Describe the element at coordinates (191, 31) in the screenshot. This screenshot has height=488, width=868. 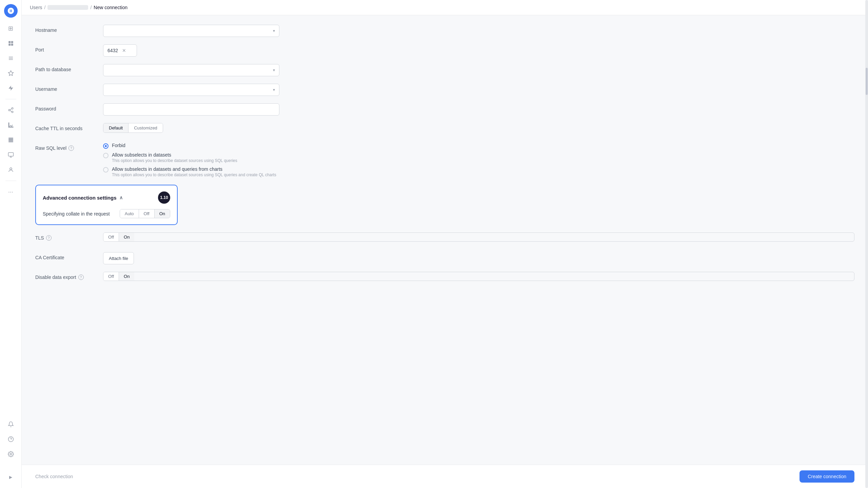
I see `hostname-select: ▾` at that location.